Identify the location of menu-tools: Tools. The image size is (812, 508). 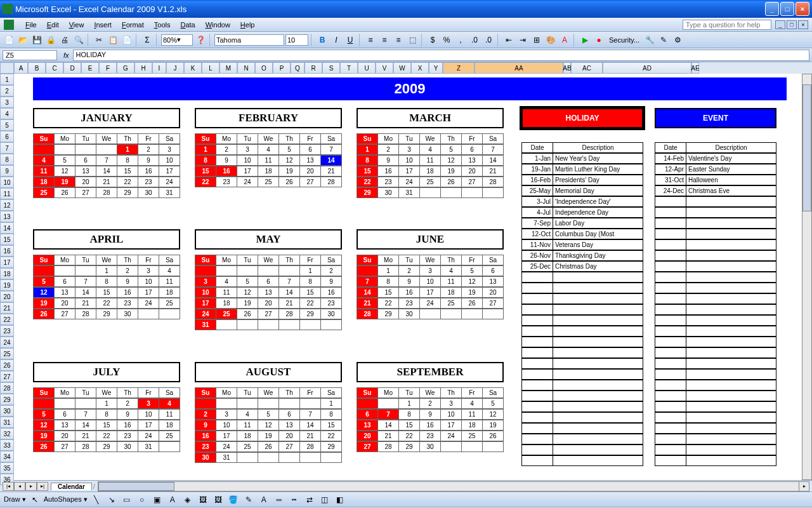
(162, 25).